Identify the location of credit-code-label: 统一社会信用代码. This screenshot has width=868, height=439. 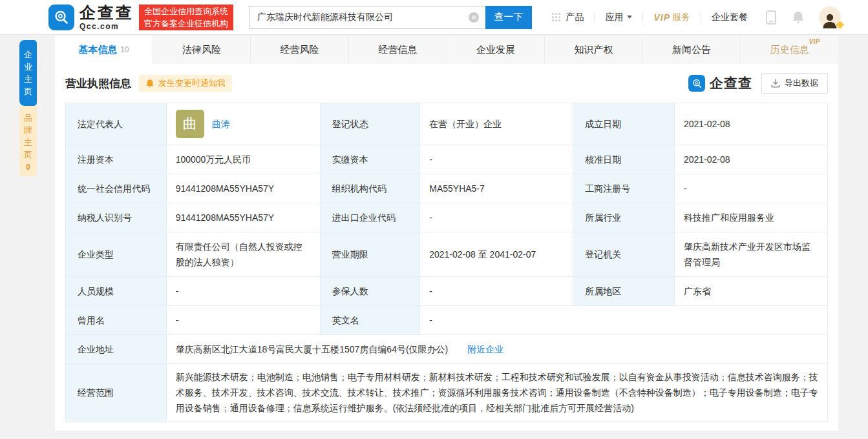
(116, 189).